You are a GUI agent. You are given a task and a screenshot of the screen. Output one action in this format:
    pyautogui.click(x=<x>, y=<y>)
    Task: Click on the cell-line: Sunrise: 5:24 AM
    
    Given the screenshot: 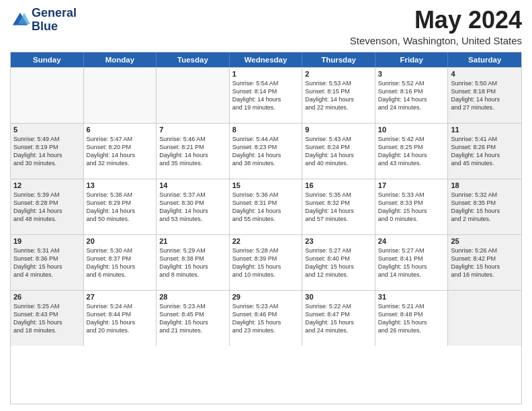 What is the action you would take?
    pyautogui.click(x=120, y=306)
    